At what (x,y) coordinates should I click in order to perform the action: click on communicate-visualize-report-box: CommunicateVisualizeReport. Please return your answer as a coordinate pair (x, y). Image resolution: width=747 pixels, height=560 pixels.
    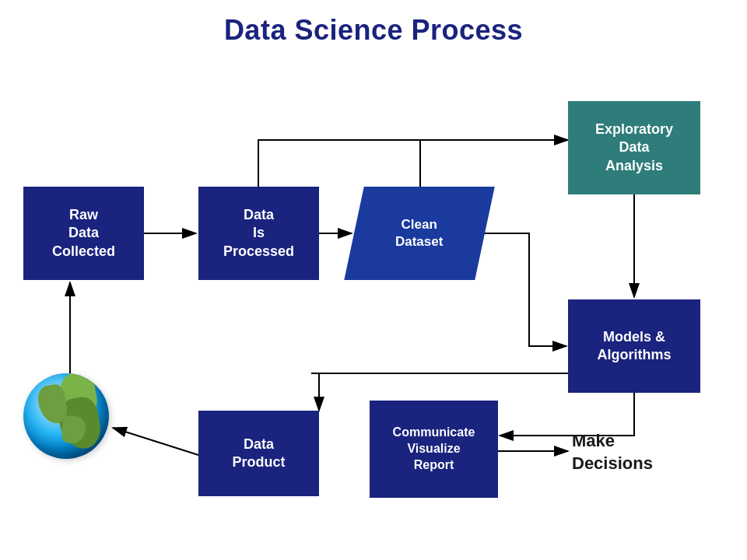
    Looking at the image, I should click on (434, 450).